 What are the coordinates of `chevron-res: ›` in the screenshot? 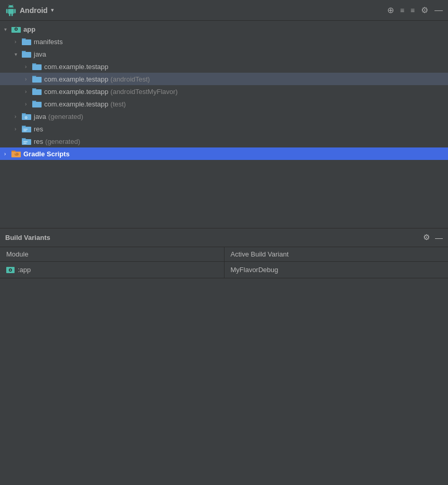 It's located at (18, 129).